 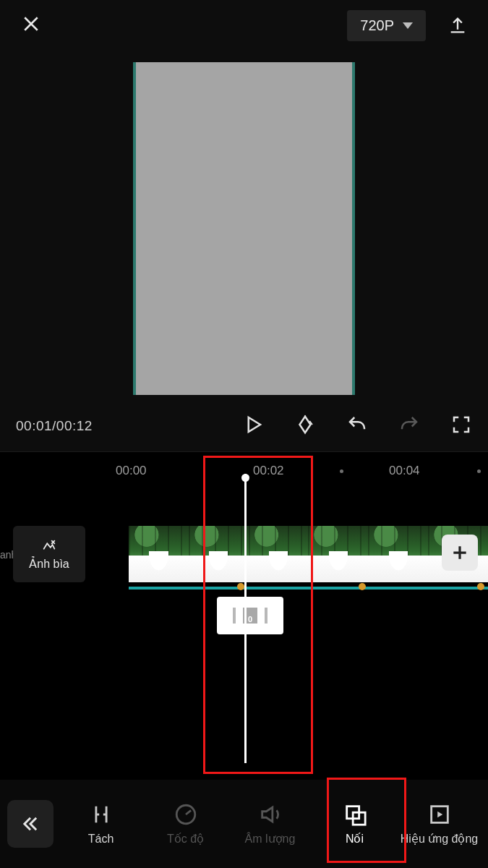 What do you see at coordinates (54, 426) in the screenshot?
I see `playback-time: 00:01/00:12` at bounding box center [54, 426].